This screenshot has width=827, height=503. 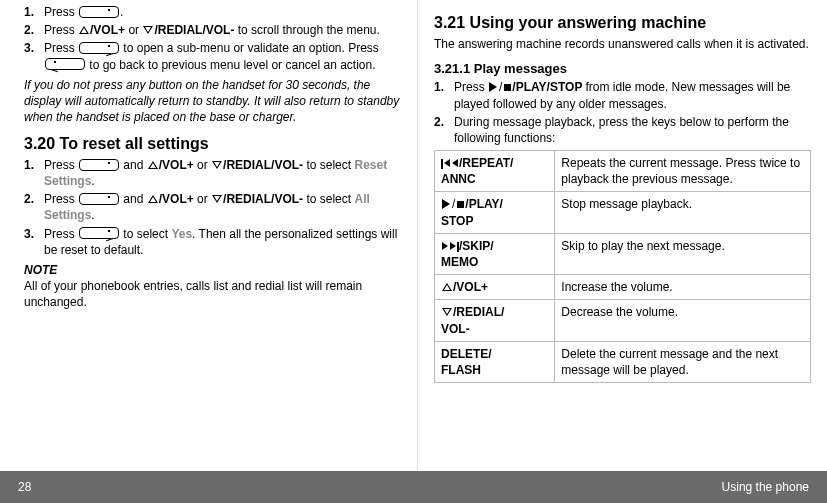 What do you see at coordinates (683, 212) in the screenshot?
I see `desc-cell: Stop message playback.` at bounding box center [683, 212].